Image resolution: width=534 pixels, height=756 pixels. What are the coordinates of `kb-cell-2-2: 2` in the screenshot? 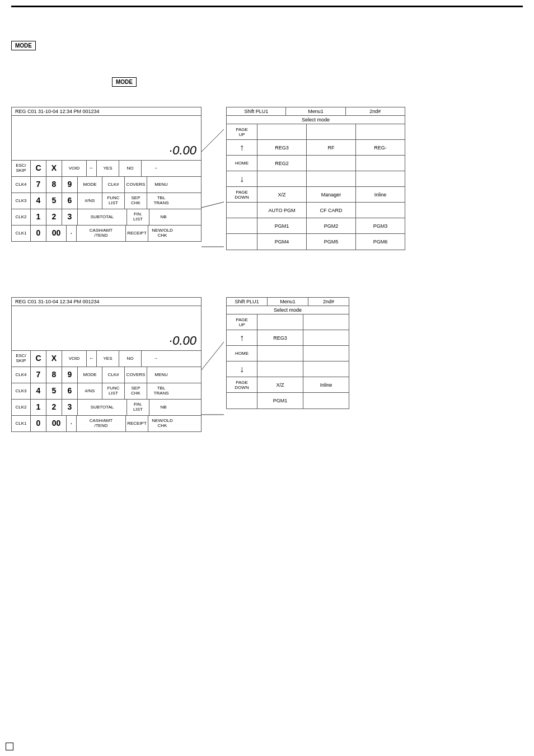 It's located at (54, 407).